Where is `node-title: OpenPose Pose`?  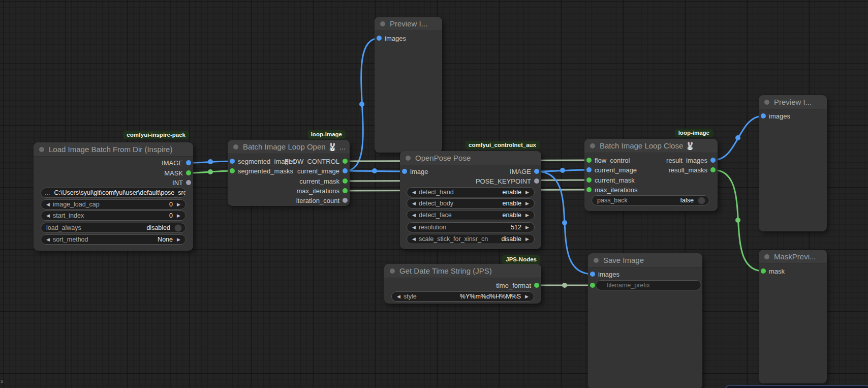
node-title: OpenPose Pose is located at coordinates (443, 158).